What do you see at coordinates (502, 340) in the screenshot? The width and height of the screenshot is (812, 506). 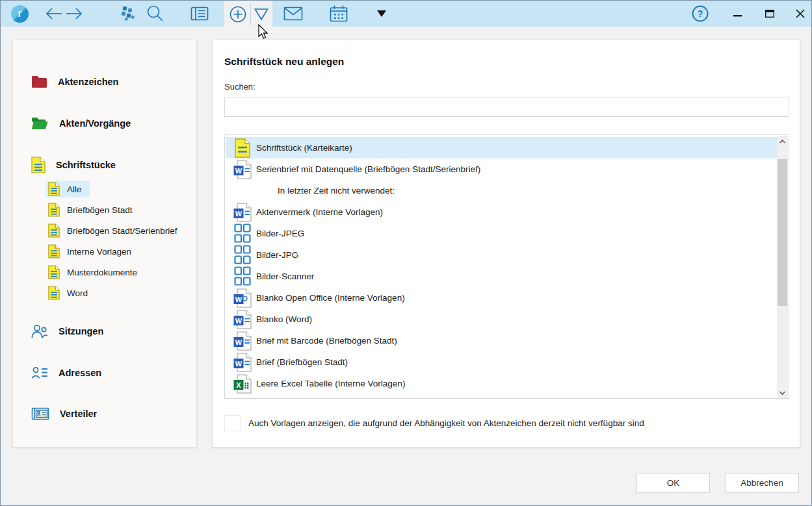 I see `list-item: W Brief mit Barcode (Briefbögen Stadt)` at bounding box center [502, 340].